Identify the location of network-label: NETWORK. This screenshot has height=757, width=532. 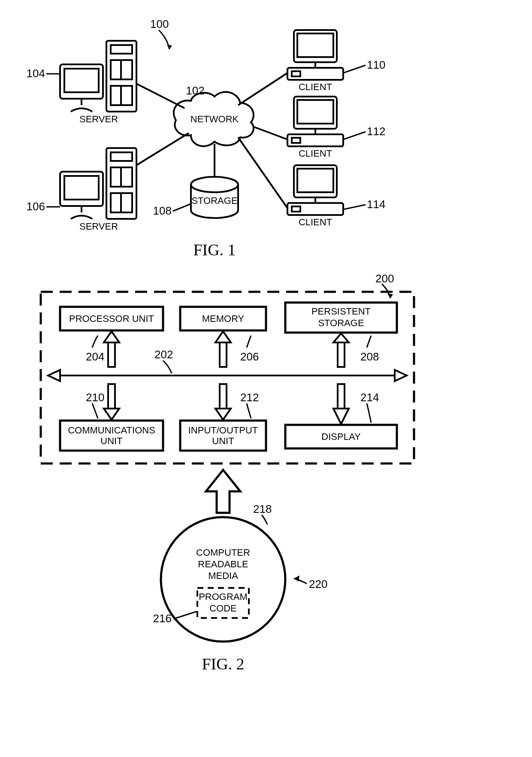
(215, 119).